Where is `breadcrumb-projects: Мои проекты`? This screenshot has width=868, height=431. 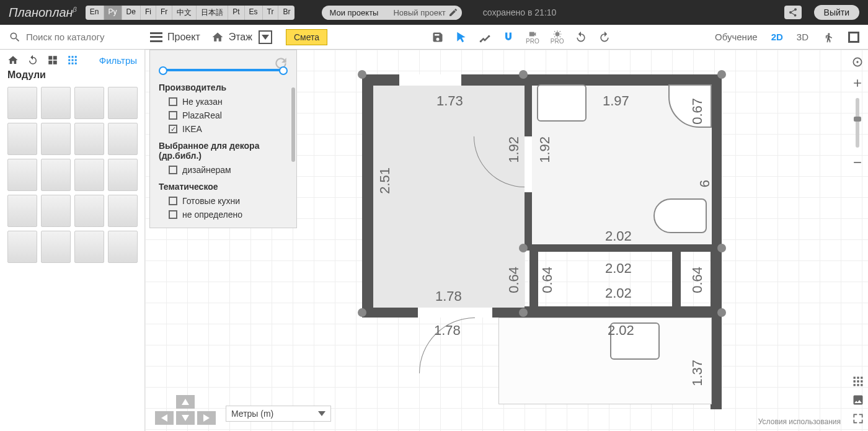
breadcrumb-projects: Мои проекты is located at coordinates (353, 12).